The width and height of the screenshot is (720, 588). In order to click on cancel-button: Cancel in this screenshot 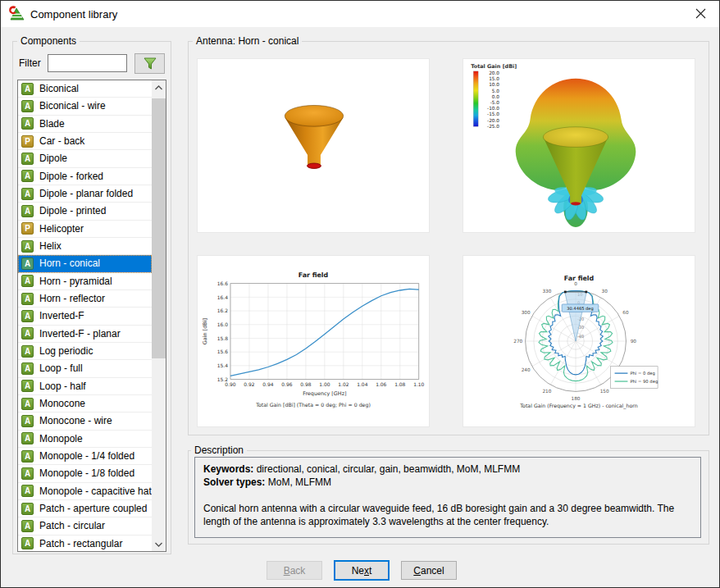, I will do `click(429, 571)`.